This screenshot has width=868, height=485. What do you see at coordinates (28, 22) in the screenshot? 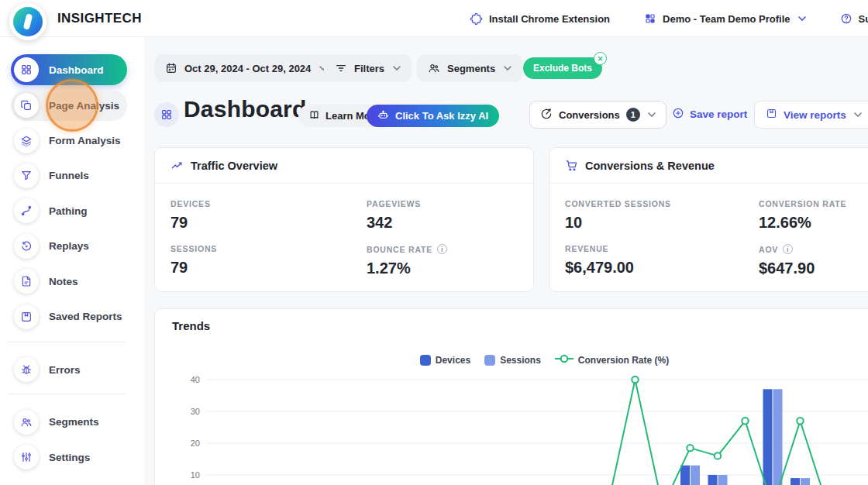
I see `app-logo` at bounding box center [28, 22].